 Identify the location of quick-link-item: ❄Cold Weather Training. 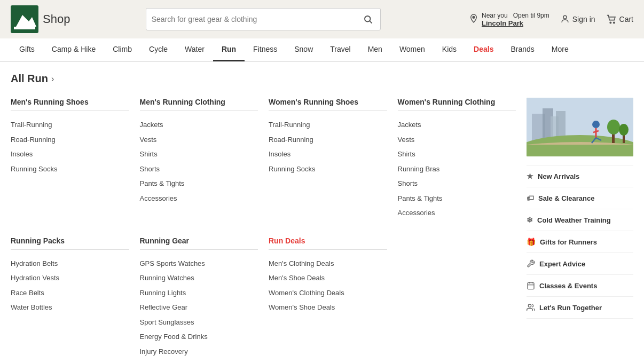
(580, 220).